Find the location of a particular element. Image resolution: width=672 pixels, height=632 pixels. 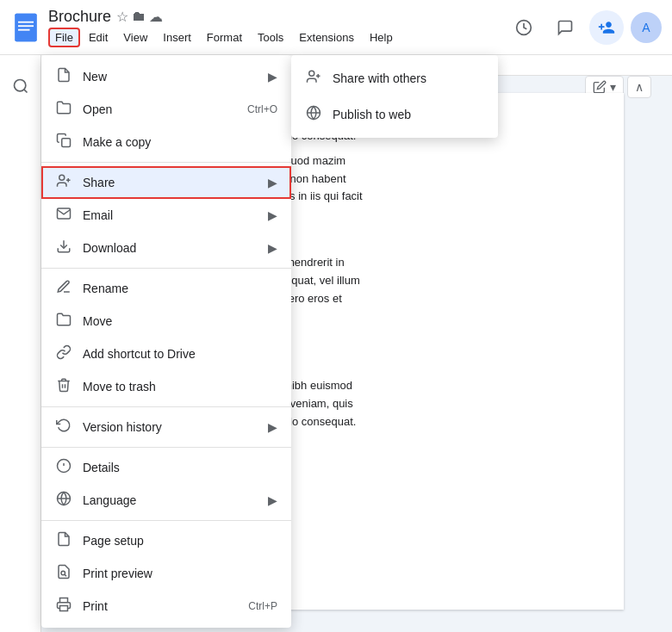

menu-help: Help is located at coordinates (381, 38).